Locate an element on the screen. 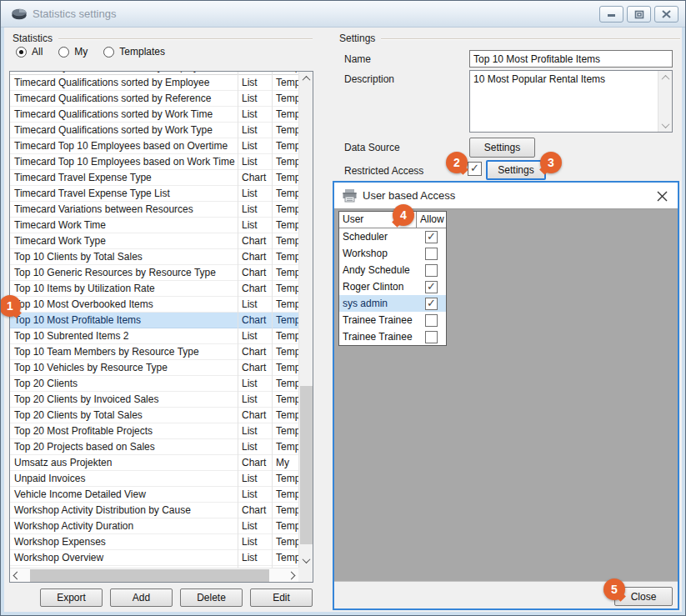 The width and height of the screenshot is (686, 616). table-row: Top 10 Items by Utilization Rate Chart T… is located at coordinates (154, 288).